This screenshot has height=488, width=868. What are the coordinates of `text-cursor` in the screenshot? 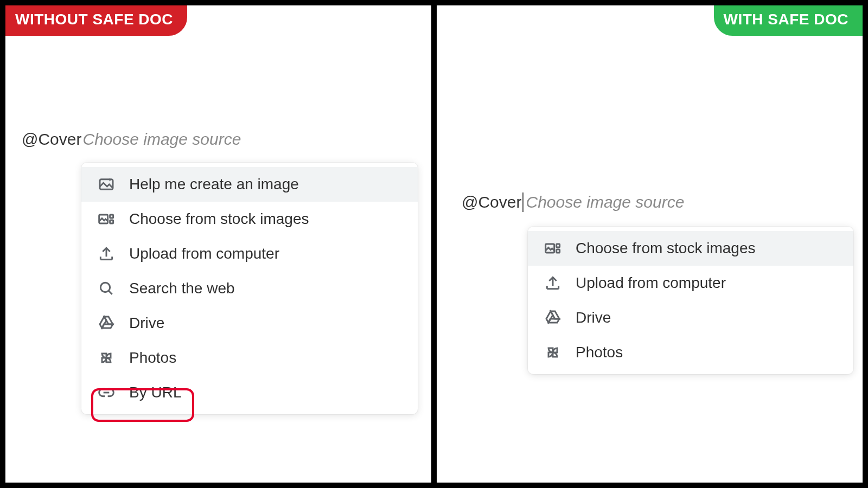 It's located at (523, 202).